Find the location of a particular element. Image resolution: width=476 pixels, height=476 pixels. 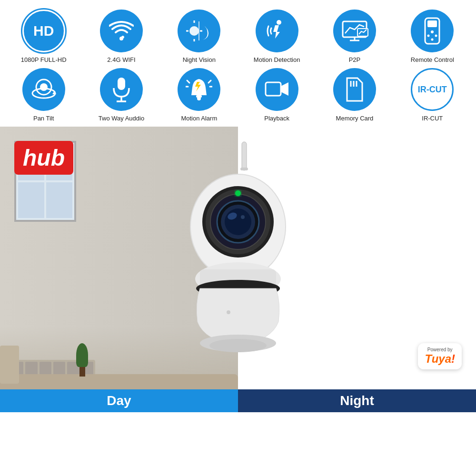

feature-hd: HD 1080P FULL-HD is located at coordinates (44, 36).